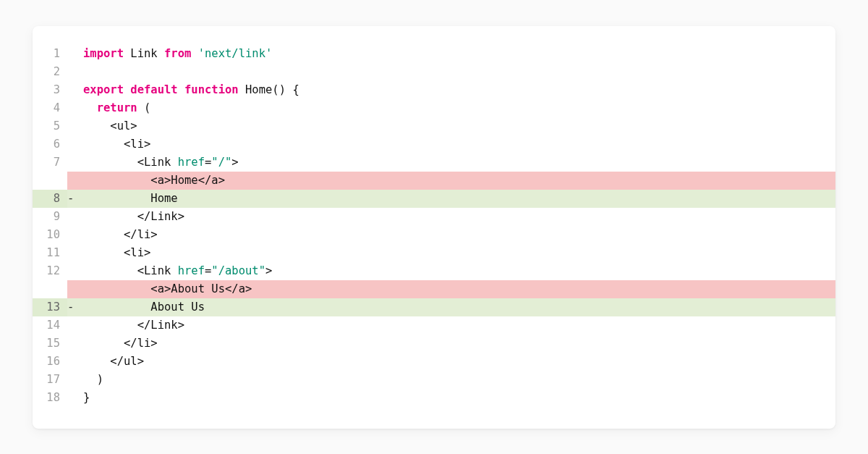 Image resolution: width=868 pixels, height=454 pixels. I want to click on line-number: 6, so click(50, 145).